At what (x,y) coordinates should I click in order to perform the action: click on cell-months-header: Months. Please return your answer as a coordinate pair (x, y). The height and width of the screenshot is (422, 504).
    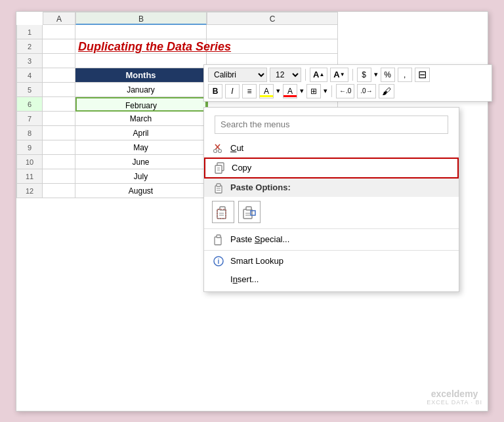
    Looking at the image, I should click on (141, 75).